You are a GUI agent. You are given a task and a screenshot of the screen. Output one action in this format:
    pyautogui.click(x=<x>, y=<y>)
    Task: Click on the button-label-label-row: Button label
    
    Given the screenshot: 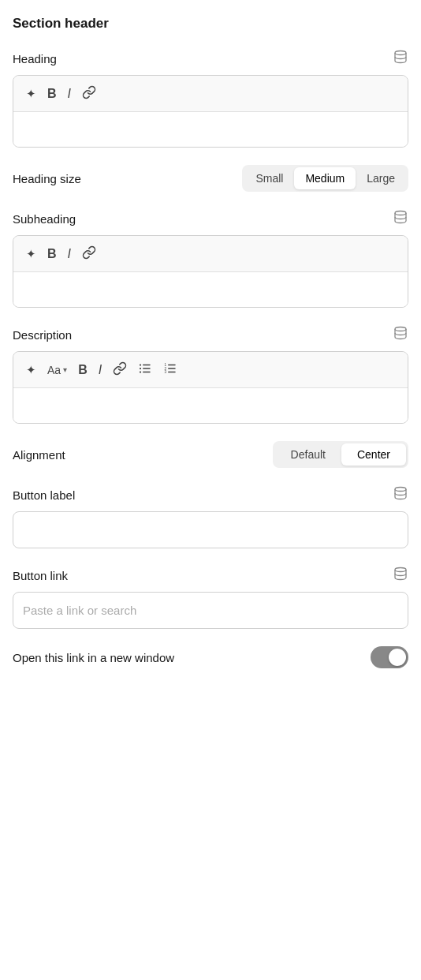 What is the action you would take?
    pyautogui.click(x=210, y=496)
    